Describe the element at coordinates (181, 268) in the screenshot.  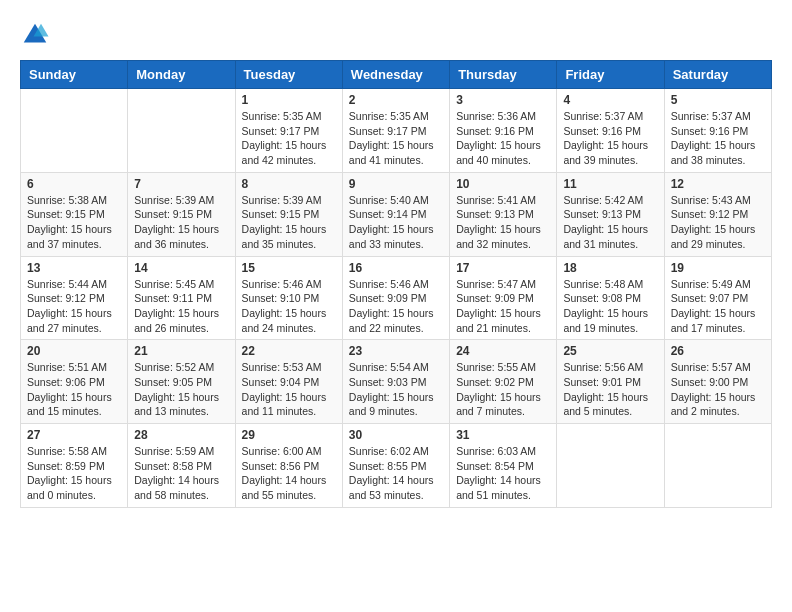
I see `day-number: 14` at that location.